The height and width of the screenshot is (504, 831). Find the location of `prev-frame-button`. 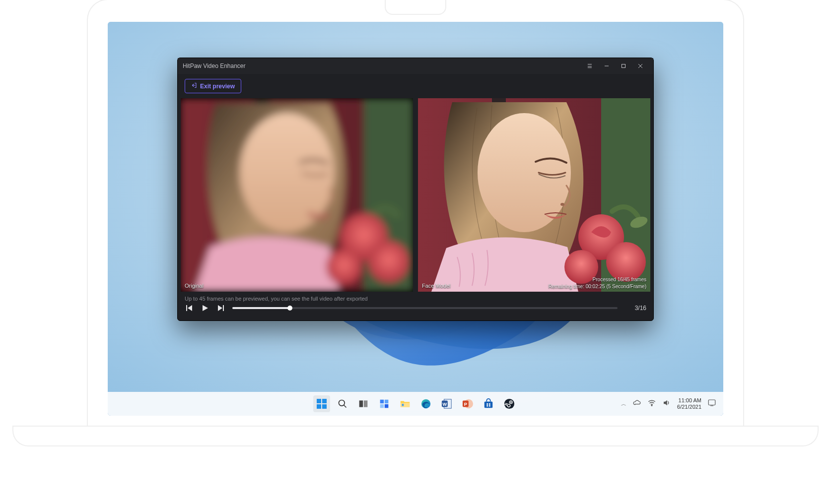

prev-frame-button is located at coordinates (189, 308).